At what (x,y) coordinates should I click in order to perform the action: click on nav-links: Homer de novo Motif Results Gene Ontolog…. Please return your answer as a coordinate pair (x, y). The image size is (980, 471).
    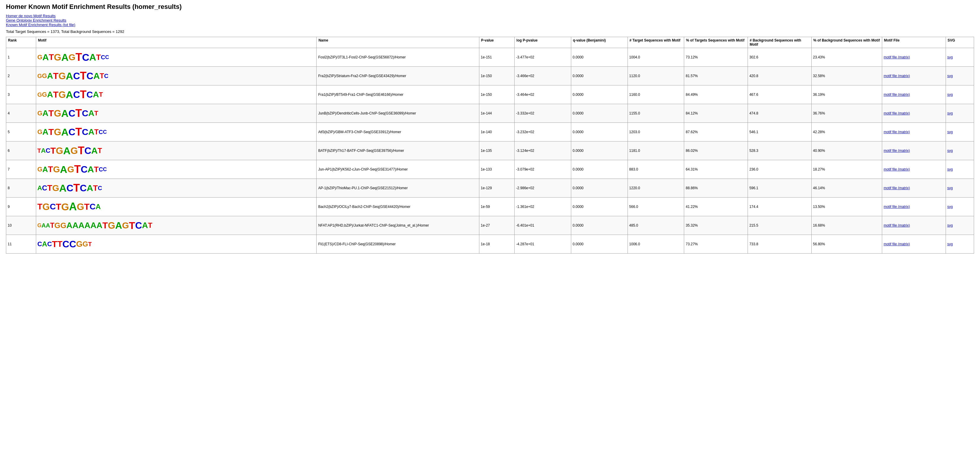
    Looking at the image, I should click on (490, 21).